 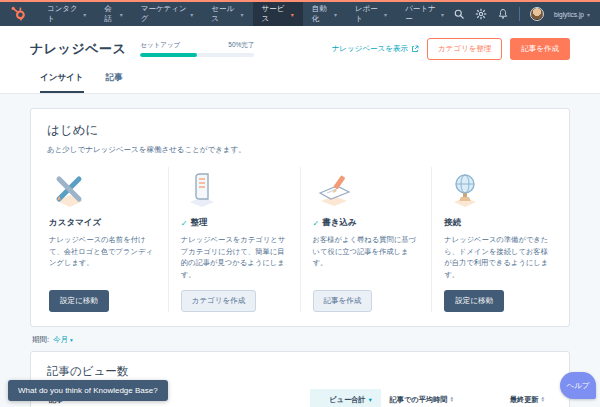 What do you see at coordinates (540, 49) in the screenshot?
I see `create-article-button: 記事を作成` at bounding box center [540, 49].